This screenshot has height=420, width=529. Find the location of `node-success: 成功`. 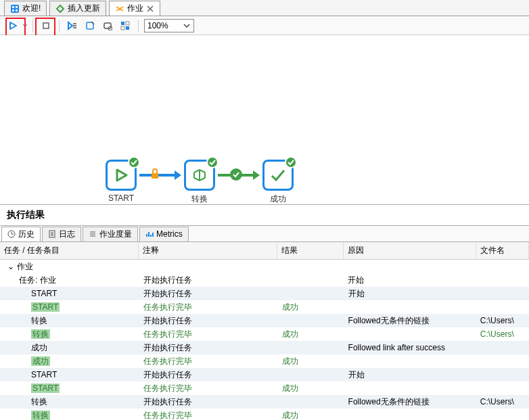

node-success: 成功 is located at coordinates (278, 183).